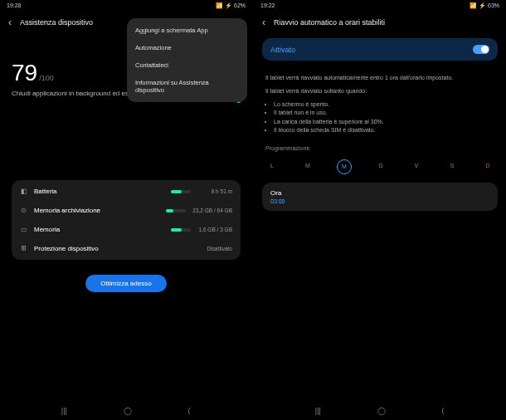 This screenshot has height=420, width=506. I want to click on row-value: 1,6 GB / 3 GB, so click(215, 229).